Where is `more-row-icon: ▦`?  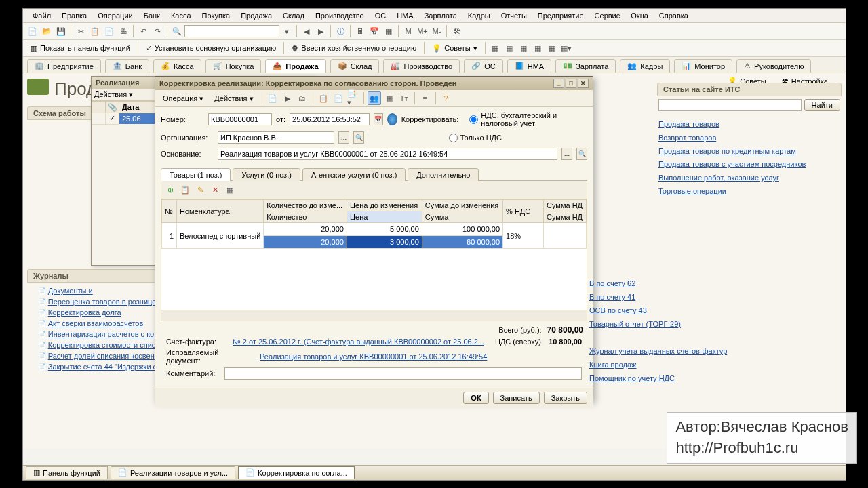
more-row-icon: ▦ is located at coordinates (230, 190).